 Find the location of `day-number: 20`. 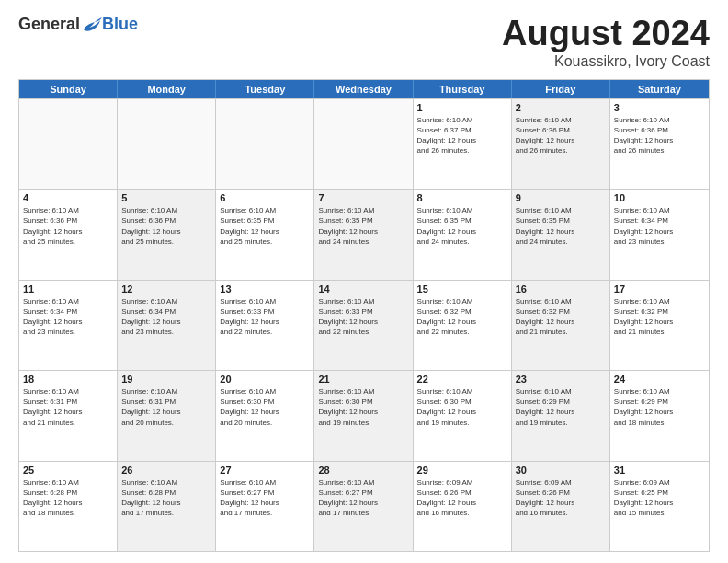

day-number: 20 is located at coordinates (265, 379).